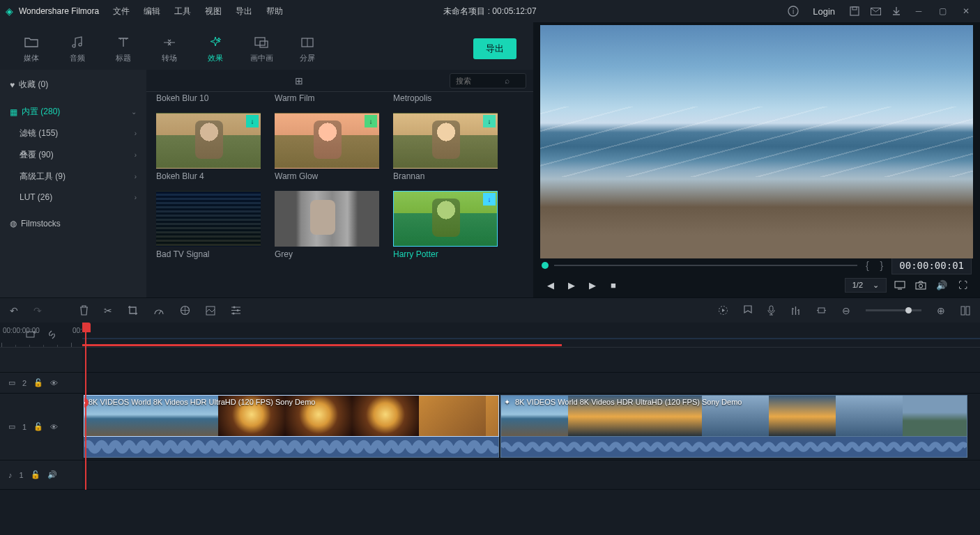 The image size is (980, 535). I want to click on tab-pip: 画中画, so click(261, 49).